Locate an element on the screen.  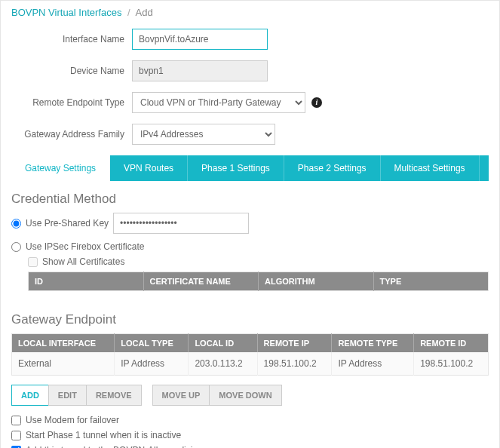
breadcrumb: BOVPN Virtual Interfaces / Add is located at coordinates (250, 12).